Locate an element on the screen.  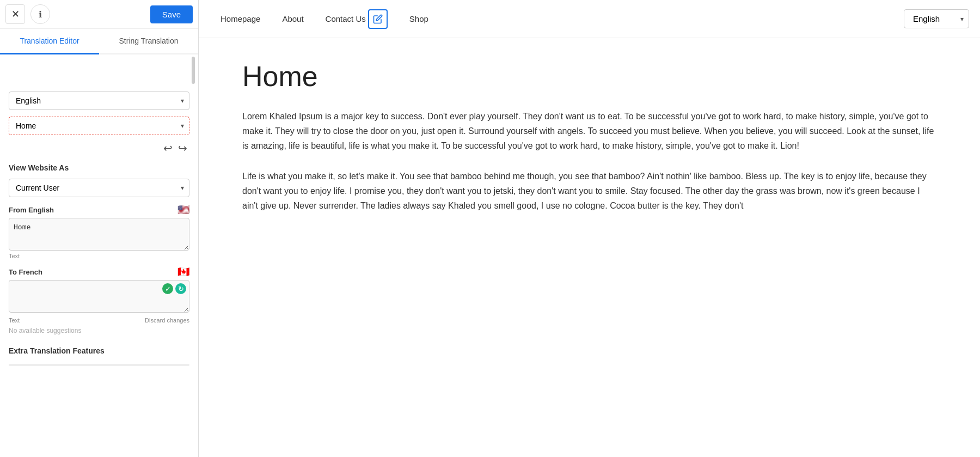
nav-arrows: ↩ ↪ is located at coordinates (99, 148).